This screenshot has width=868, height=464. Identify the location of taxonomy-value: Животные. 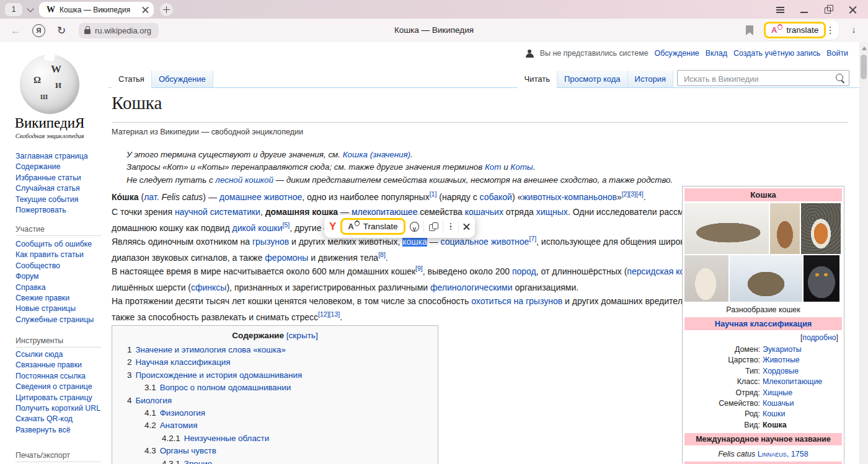
(781, 361).